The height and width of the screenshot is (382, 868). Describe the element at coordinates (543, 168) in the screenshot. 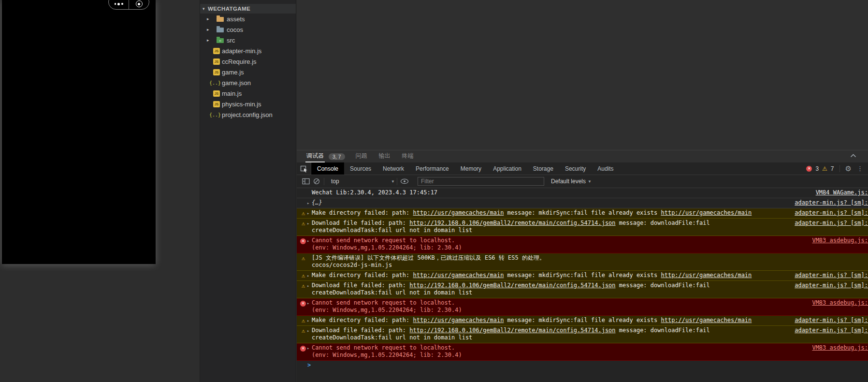

I see `devtools-tab-storage: Storage` at that location.